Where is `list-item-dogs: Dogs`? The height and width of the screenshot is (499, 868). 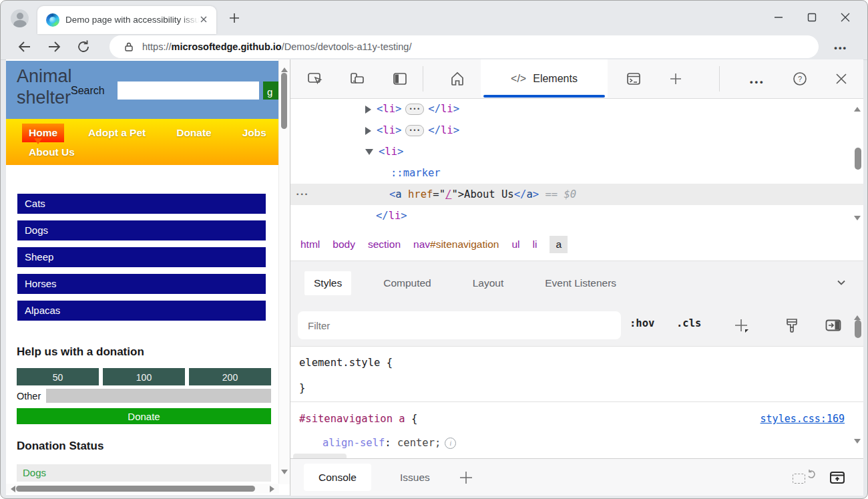 list-item-dogs: Dogs is located at coordinates (142, 230).